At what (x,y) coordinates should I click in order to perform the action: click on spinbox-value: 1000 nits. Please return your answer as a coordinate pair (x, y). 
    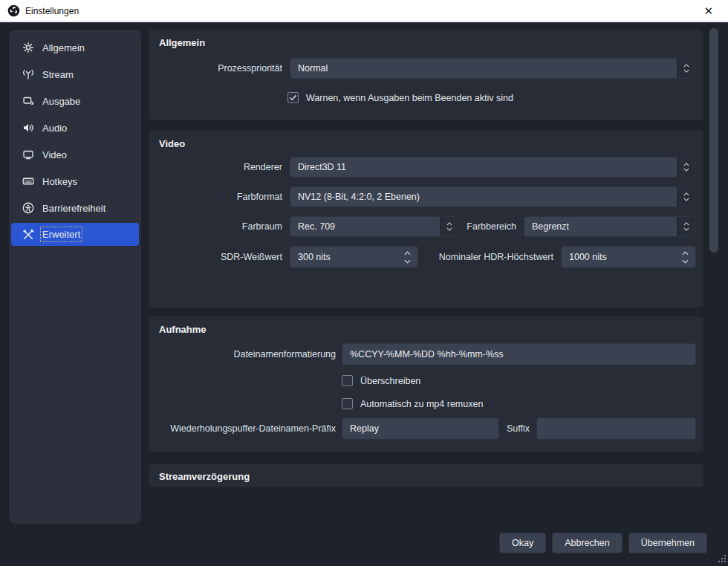
    Looking at the image, I should click on (619, 257).